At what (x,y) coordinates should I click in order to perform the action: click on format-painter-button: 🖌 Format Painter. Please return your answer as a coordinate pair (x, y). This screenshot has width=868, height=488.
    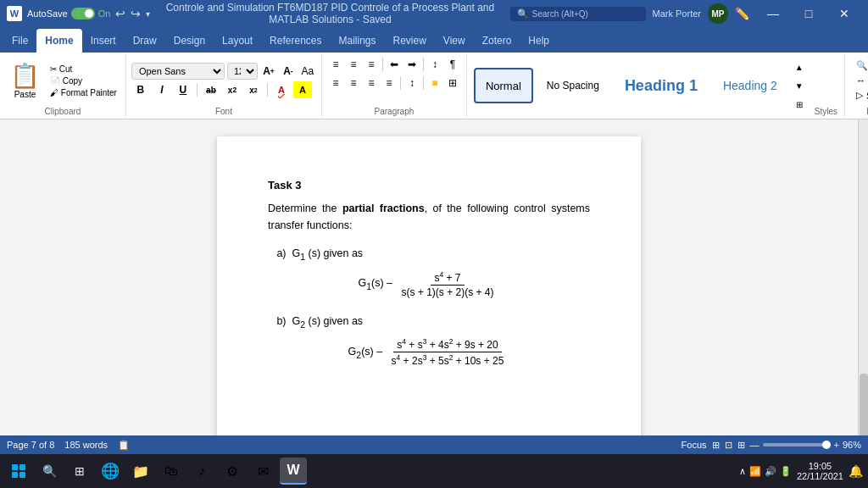
    Looking at the image, I should click on (83, 93).